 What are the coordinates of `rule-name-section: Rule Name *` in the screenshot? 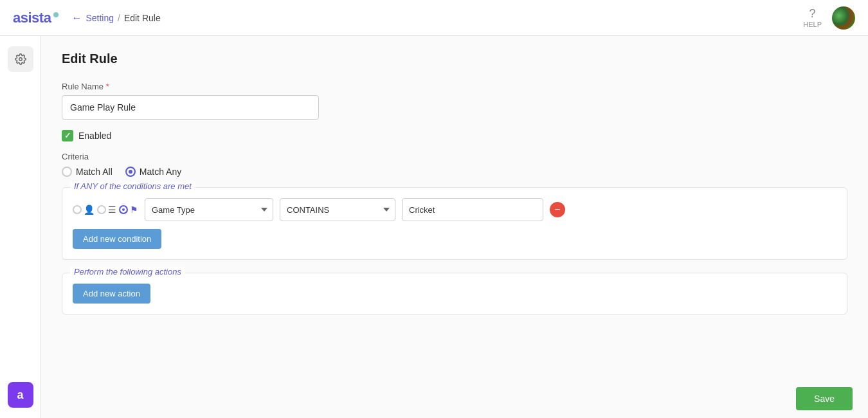 It's located at (455, 100).